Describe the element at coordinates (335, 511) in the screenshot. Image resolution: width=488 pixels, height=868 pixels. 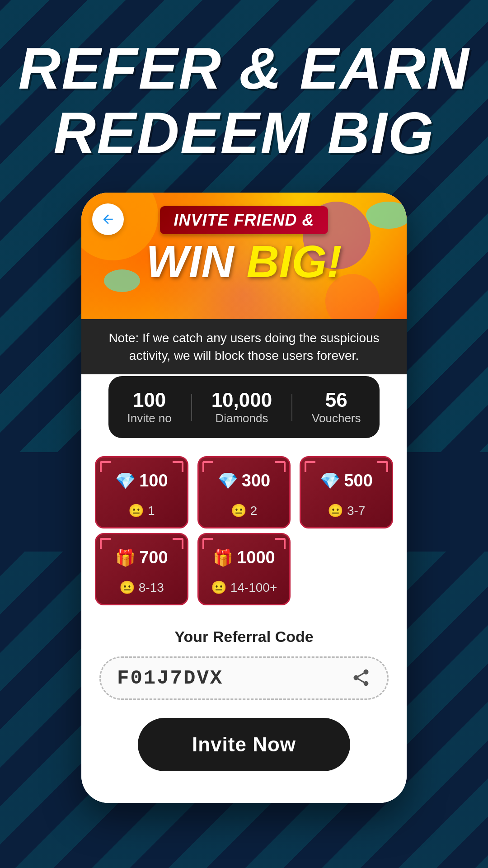
I see `invite-icon-3: 😐` at that location.